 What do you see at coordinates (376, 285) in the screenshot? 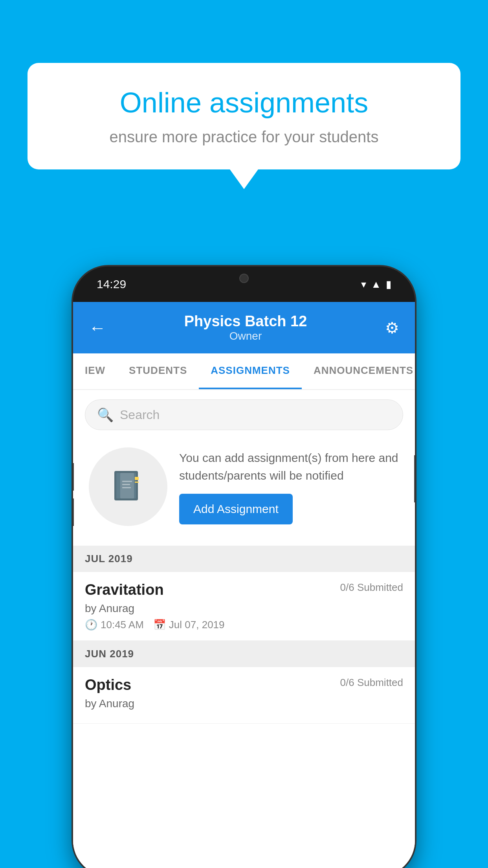
I see `status-icons: ▾ ▲ ▮` at bounding box center [376, 285].